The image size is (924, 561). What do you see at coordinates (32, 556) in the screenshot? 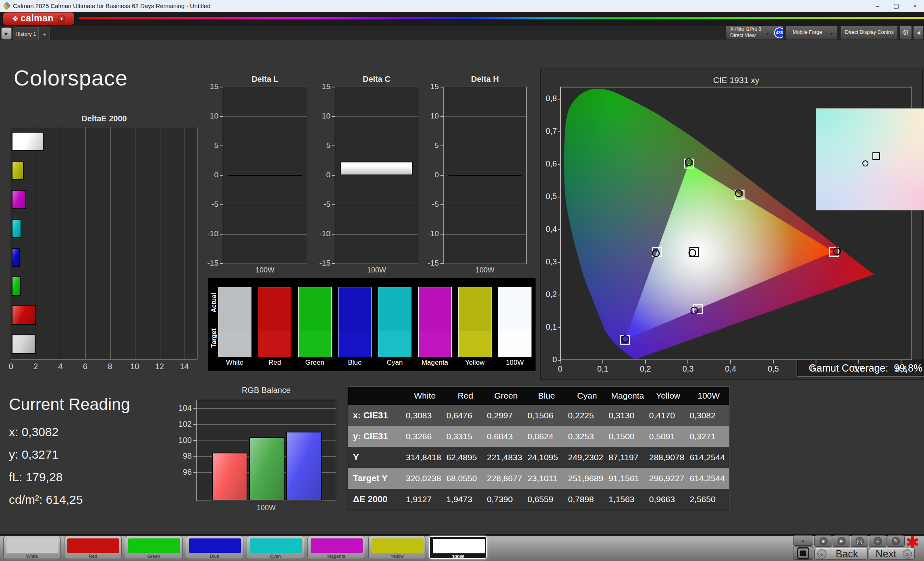
I see `pattern-label: White` at bounding box center [32, 556].